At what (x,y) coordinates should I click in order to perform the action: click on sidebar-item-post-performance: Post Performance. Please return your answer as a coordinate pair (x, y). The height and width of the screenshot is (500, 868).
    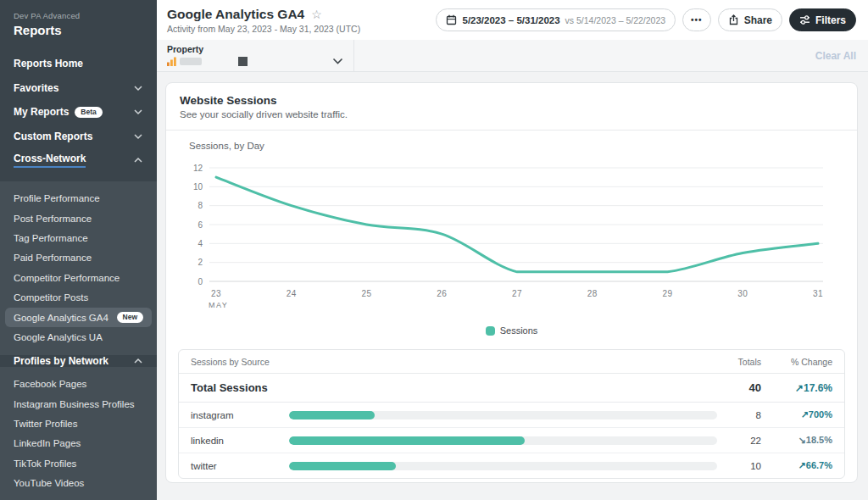
    Looking at the image, I should click on (78, 219).